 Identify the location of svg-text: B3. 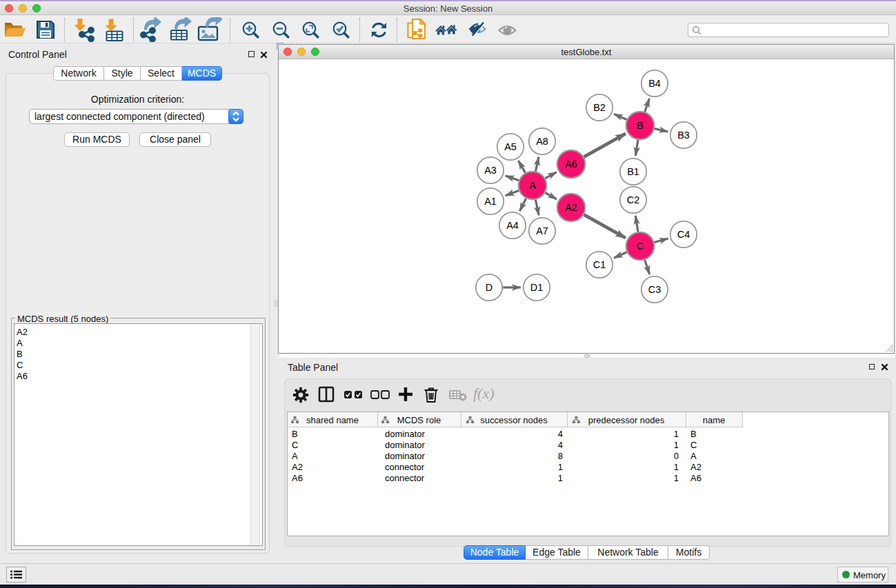
(684, 135).